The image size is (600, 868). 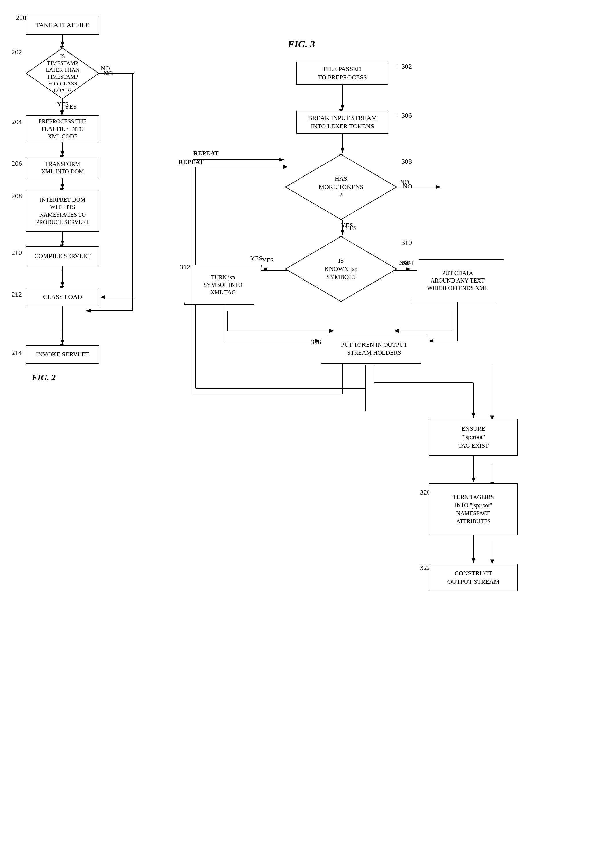 I want to click on label-yes-hasmore: YES, so click(x=347, y=225).